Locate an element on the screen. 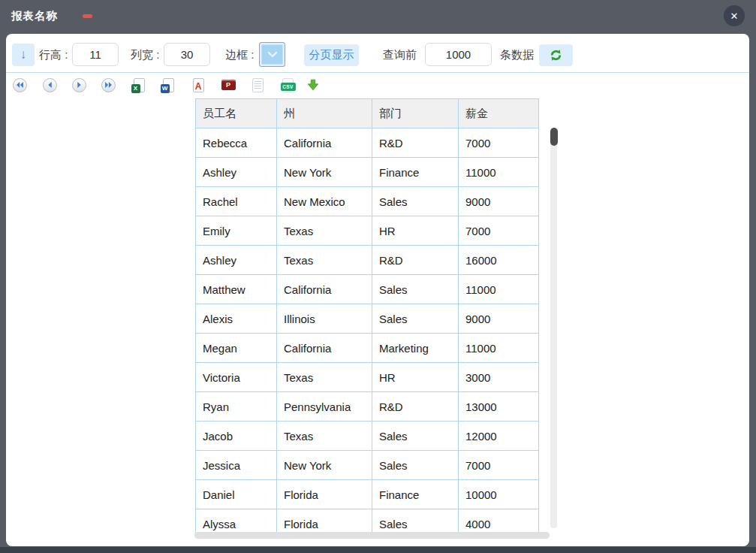  table-row: AshleyTexasR&D16000 is located at coordinates (368, 260).